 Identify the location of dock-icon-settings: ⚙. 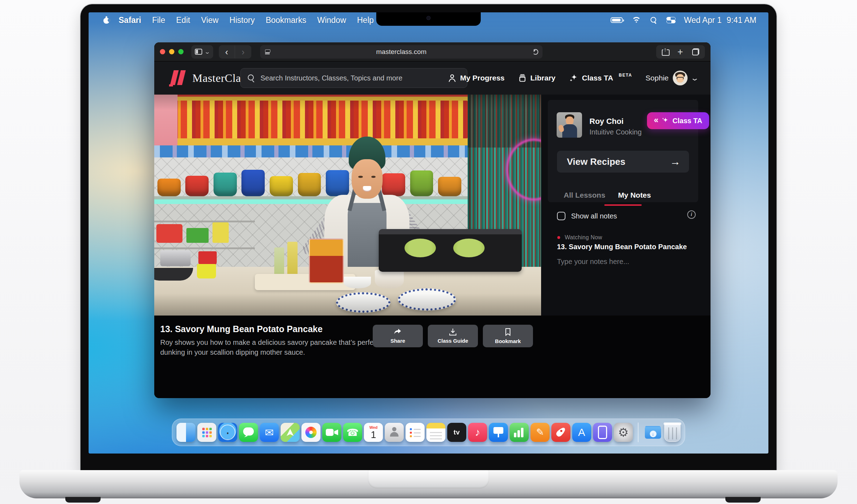
(623, 432).